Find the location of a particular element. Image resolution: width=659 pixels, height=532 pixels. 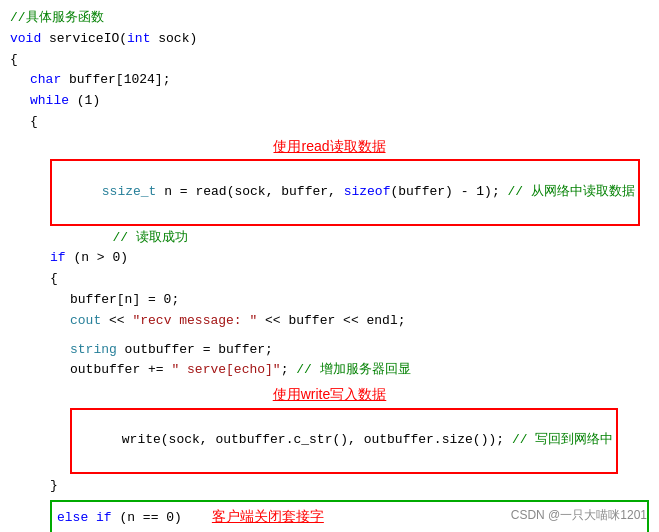

kw-if2: if is located at coordinates (104, 518).